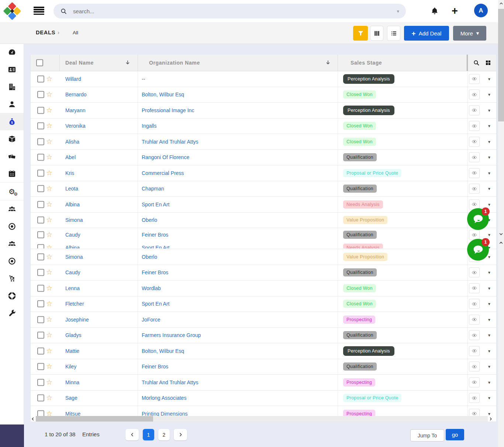 The width and height of the screenshot is (504, 447). Describe the element at coordinates (153, 189) in the screenshot. I see `organization-link: Chapman` at that location.